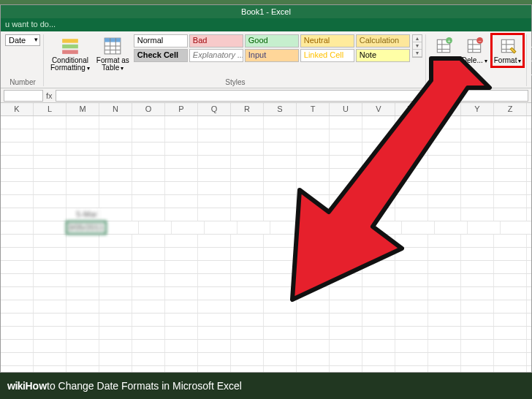 This screenshot has width=532, height=399. What do you see at coordinates (161, 41) in the screenshot?
I see `style-normal: Normal` at bounding box center [161, 41].